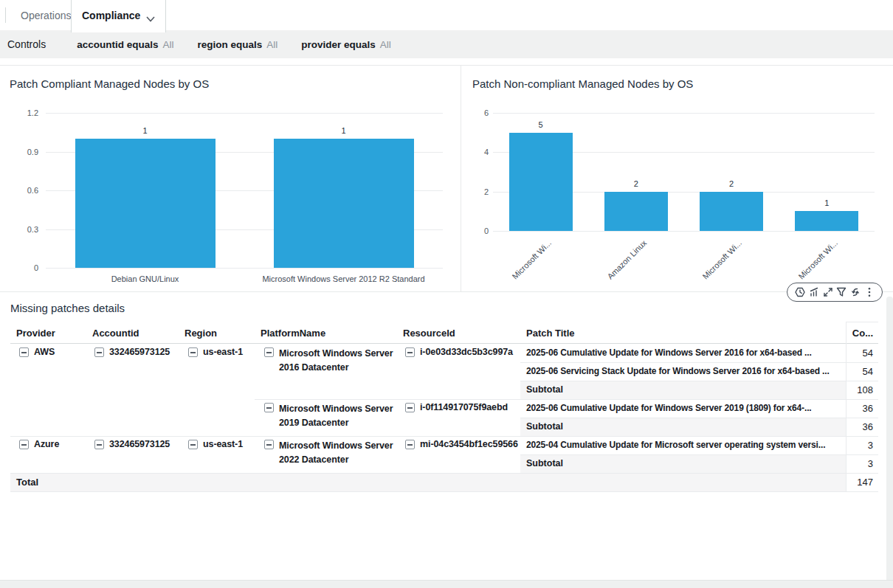  I want to click on x-axis-label: Microsoft Windows Server 2012 R2 Standar…, so click(344, 279).